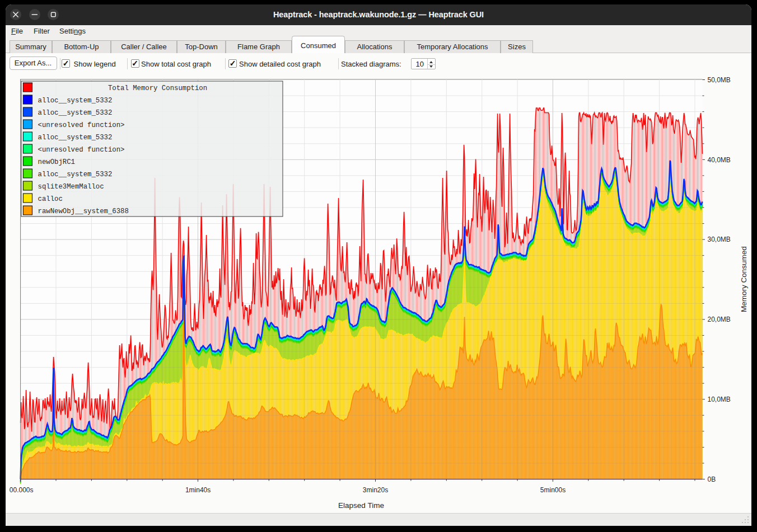 The image size is (757, 532). Describe the element at coordinates (198, 490) in the screenshot. I see `svg-text: 1min40s` at that location.